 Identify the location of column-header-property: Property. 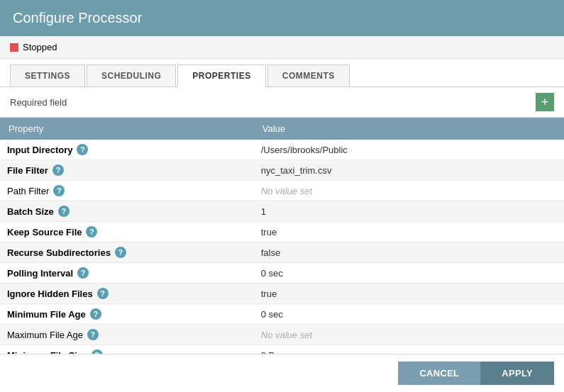
(127, 129).